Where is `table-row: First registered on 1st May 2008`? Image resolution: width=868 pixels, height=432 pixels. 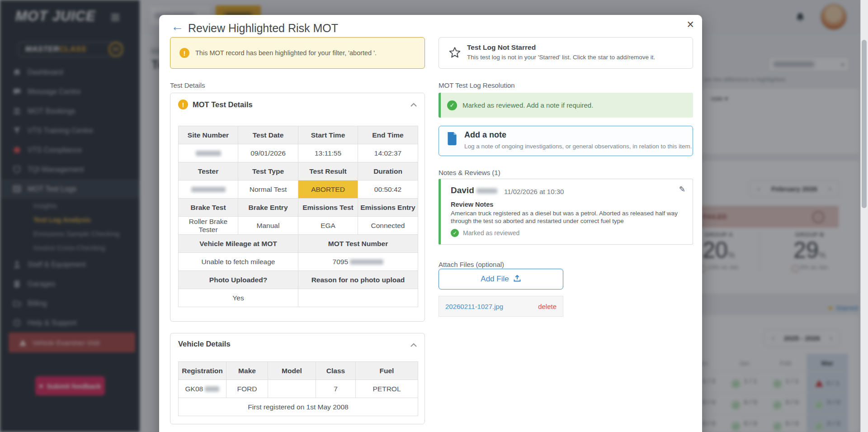
table-row: First registered on 1st May 2008 is located at coordinates (298, 407).